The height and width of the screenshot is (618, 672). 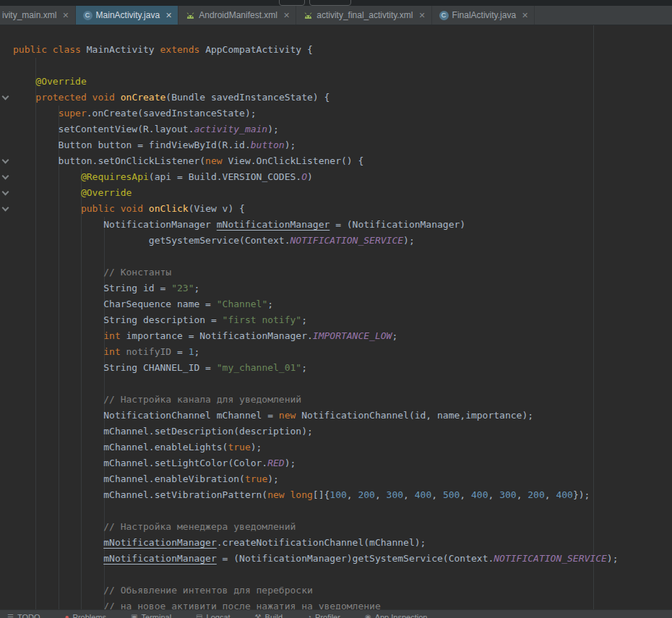 I want to click on code-line: NotificationChannel mChannel = new Notif…, so click(x=343, y=416).